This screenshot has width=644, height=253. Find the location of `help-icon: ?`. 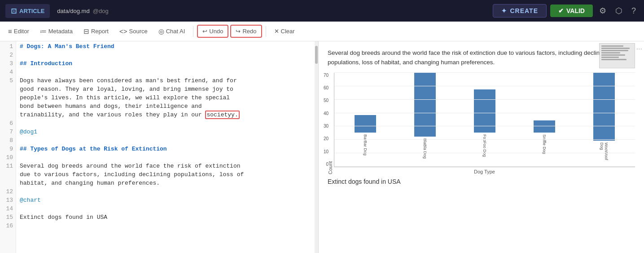

help-icon: ? is located at coordinates (634, 11).